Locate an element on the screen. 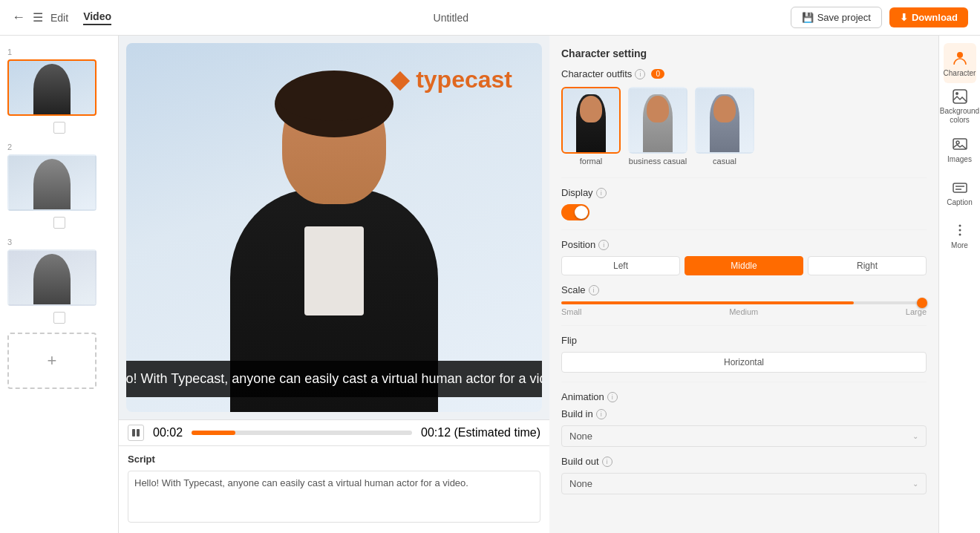 The height and width of the screenshot is (533, 980). outfit-thumb-business-casual is located at coordinates (658, 120).